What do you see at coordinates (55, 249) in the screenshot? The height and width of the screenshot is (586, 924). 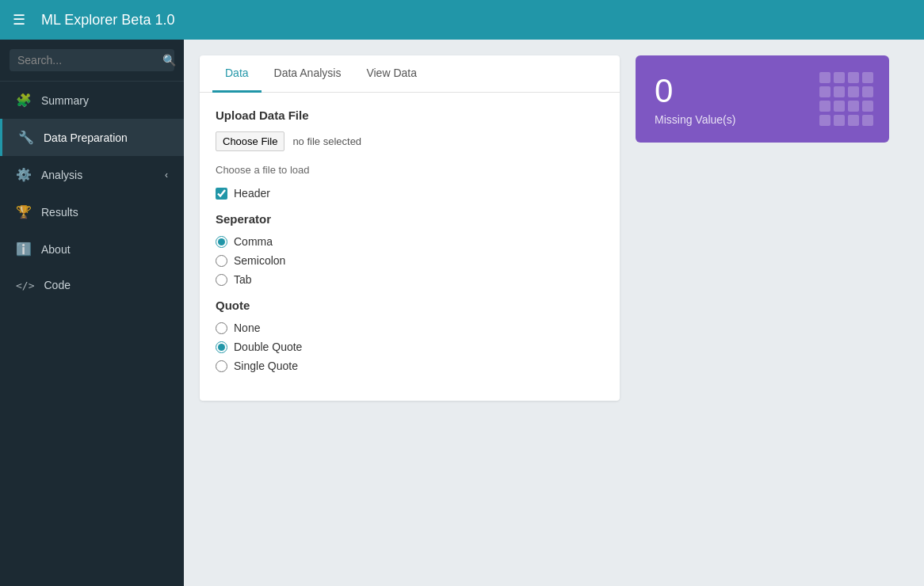 I see `sidebar-item-label: About` at bounding box center [55, 249].